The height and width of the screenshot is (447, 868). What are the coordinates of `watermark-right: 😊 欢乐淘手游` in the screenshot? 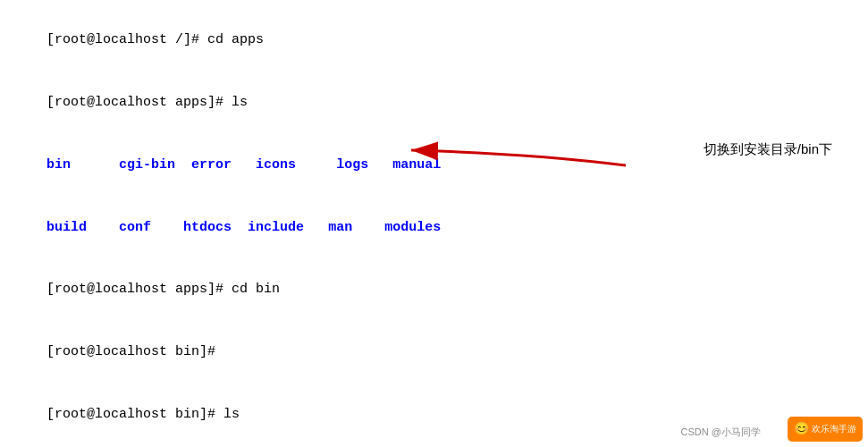 It's located at (825, 429).